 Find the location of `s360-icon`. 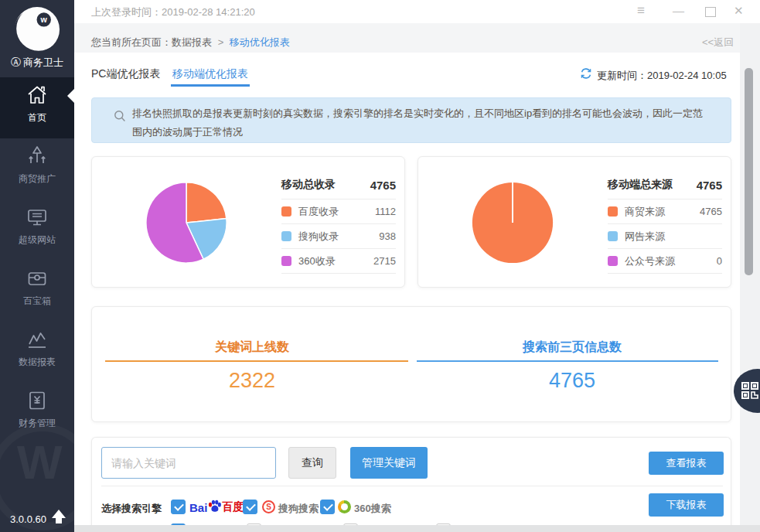

s360-icon is located at coordinates (345, 507).